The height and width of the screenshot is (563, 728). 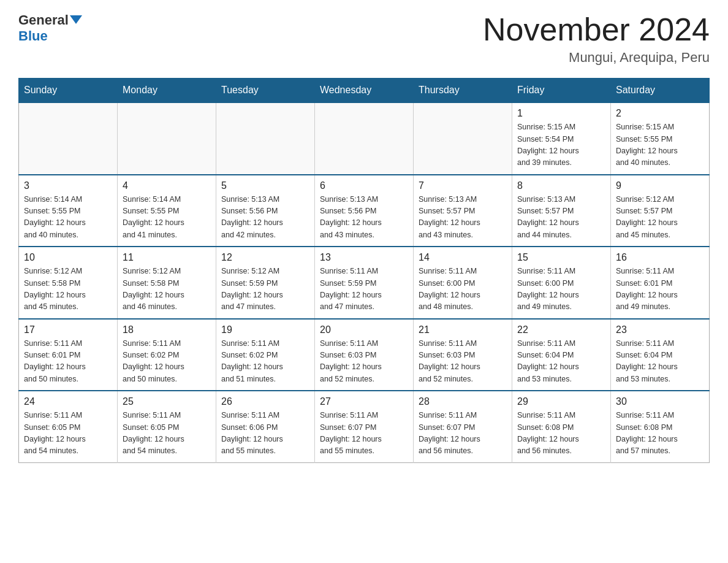 What do you see at coordinates (561, 258) in the screenshot?
I see `day-number: 15` at bounding box center [561, 258].